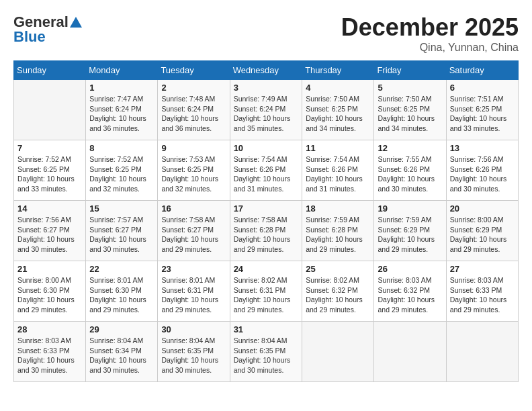 This screenshot has height=411, width=532. Describe the element at coordinates (266, 235) in the screenshot. I see `day-info: Sunrise: 7:58 AMSunset: 6:28 PMDaylight:…` at that location.